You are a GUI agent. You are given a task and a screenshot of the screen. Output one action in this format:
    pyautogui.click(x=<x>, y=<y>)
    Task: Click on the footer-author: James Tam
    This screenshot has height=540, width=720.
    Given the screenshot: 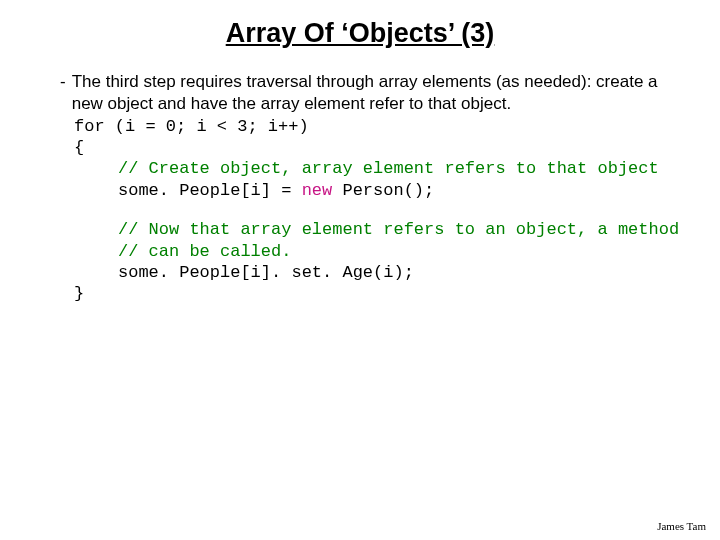 What is the action you would take?
    pyautogui.click(x=682, y=526)
    